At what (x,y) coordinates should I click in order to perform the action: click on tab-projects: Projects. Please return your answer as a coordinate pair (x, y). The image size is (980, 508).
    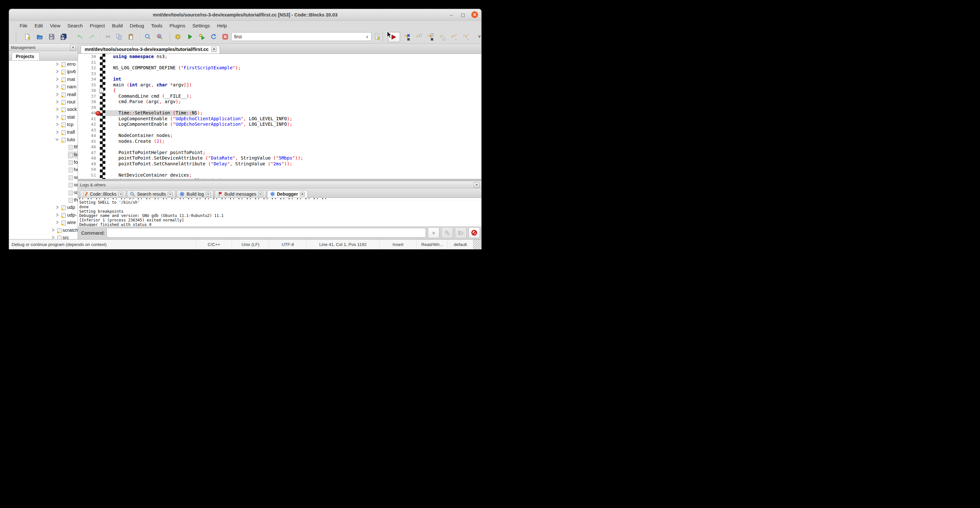
    Looking at the image, I should click on (25, 56).